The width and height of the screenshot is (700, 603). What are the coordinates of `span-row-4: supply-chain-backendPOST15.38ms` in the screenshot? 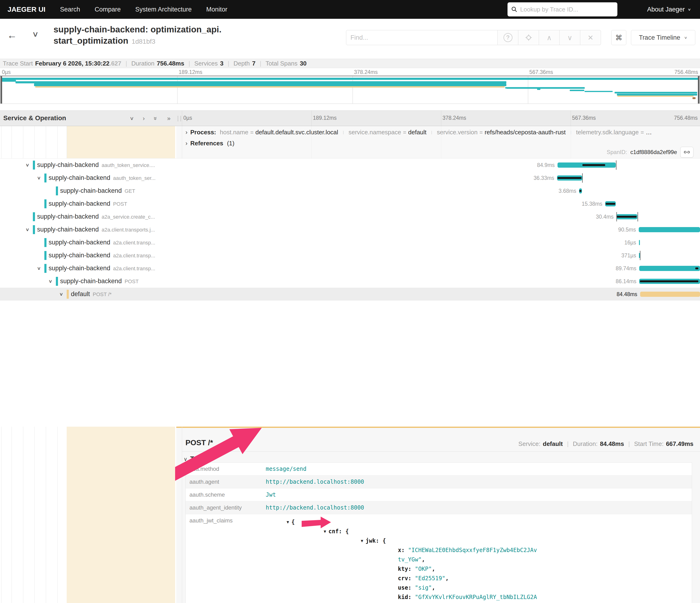 It's located at (350, 204).